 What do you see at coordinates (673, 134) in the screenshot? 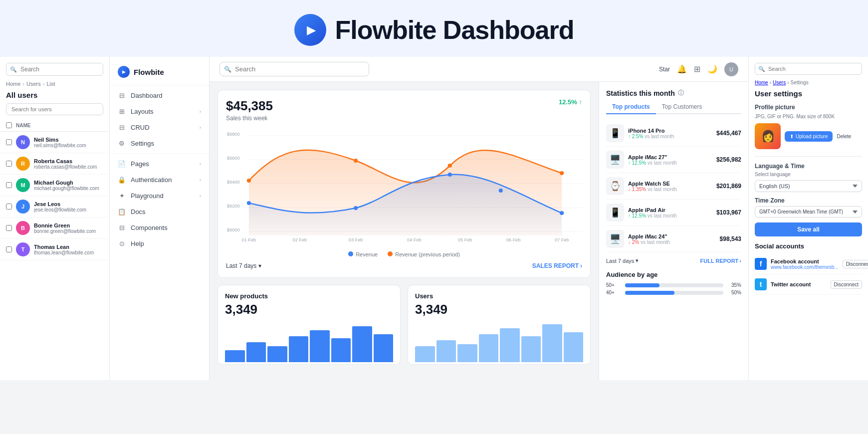
I see `product-list-item: 📱 iPhone 14 Pro ↑ 2.5% vs last month $44…` at bounding box center [673, 134].